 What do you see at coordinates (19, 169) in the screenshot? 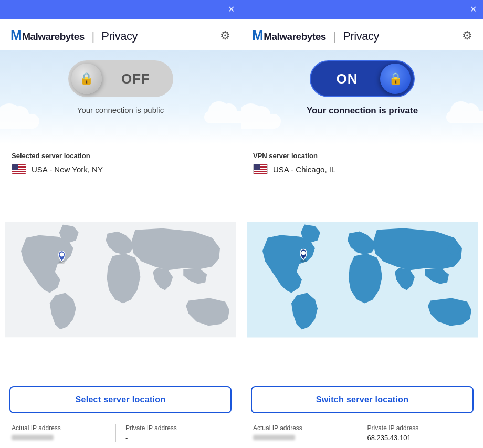
I see `flag-usa-left` at bounding box center [19, 169].